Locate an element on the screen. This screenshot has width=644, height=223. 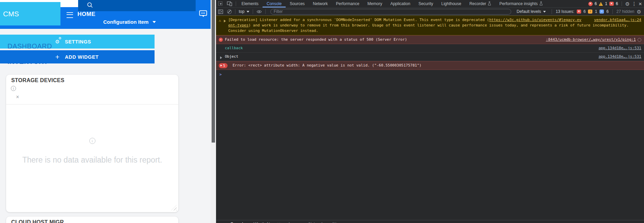
tab-elements: Elements is located at coordinates (250, 4).